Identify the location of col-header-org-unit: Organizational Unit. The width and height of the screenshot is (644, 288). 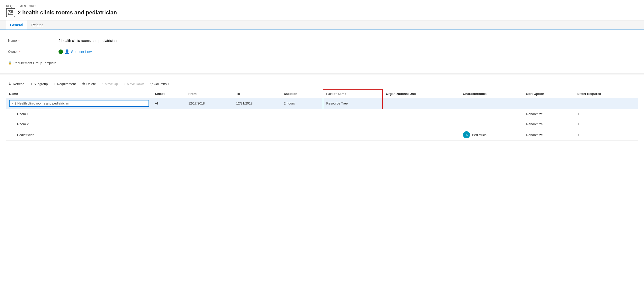
(421, 94).